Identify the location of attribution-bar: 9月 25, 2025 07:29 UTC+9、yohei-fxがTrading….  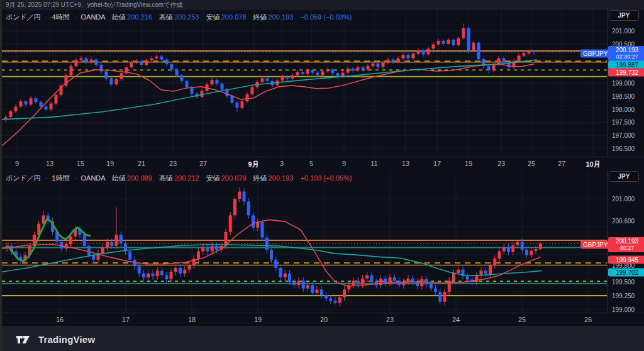
(323, 5).